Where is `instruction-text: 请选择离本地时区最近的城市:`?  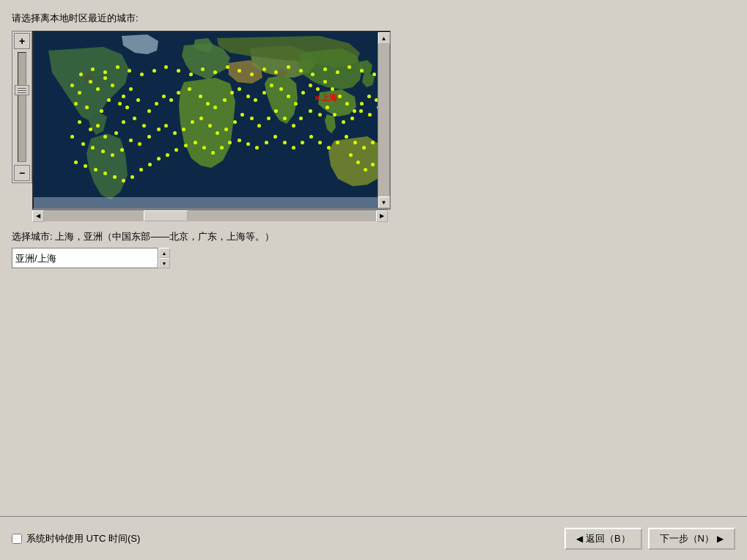
instruction-text: 请选择离本地时区最近的城市: is located at coordinates (374, 18).